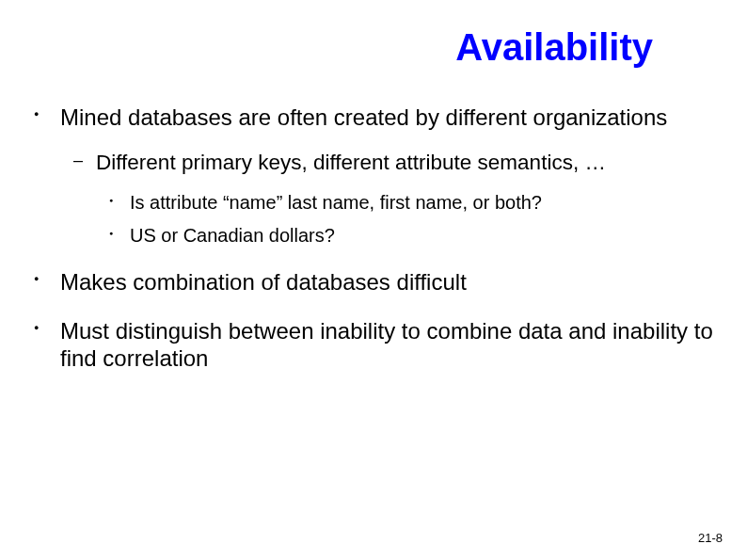 The width and height of the screenshot is (747, 560). I want to click on bullet-text: Makes combination of databases difficult, so click(263, 282).